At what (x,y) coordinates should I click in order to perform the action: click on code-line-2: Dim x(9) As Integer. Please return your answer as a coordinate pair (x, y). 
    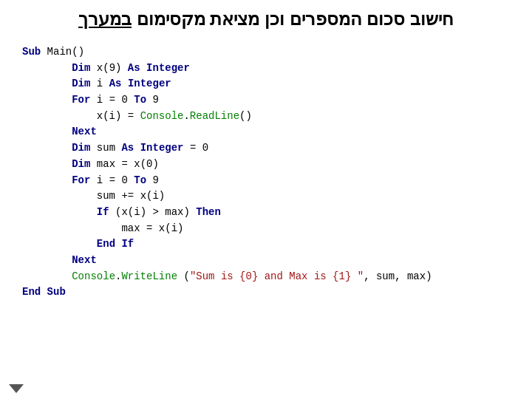
    Looking at the image, I should click on (266, 69).